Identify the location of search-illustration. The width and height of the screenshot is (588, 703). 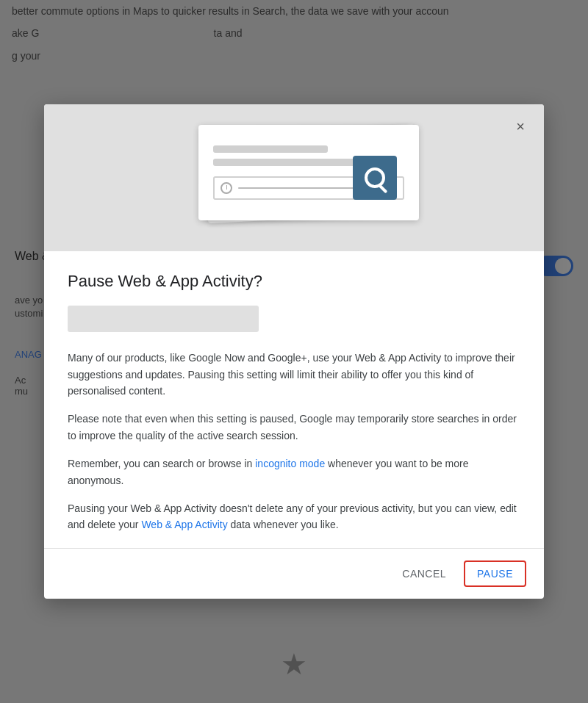
(294, 178).